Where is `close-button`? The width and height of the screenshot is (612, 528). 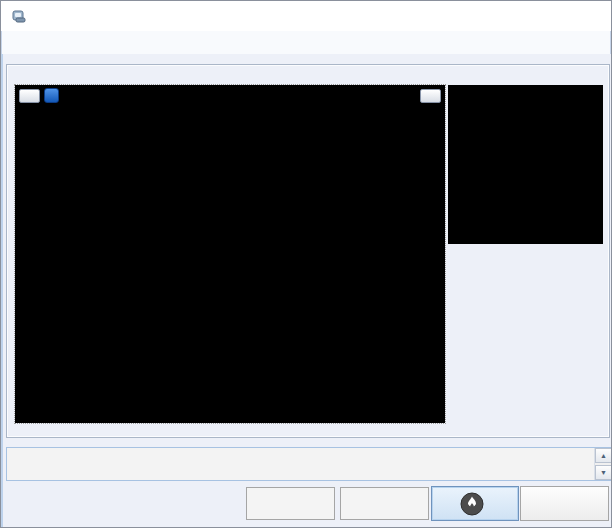
close-button is located at coordinates (564, 504).